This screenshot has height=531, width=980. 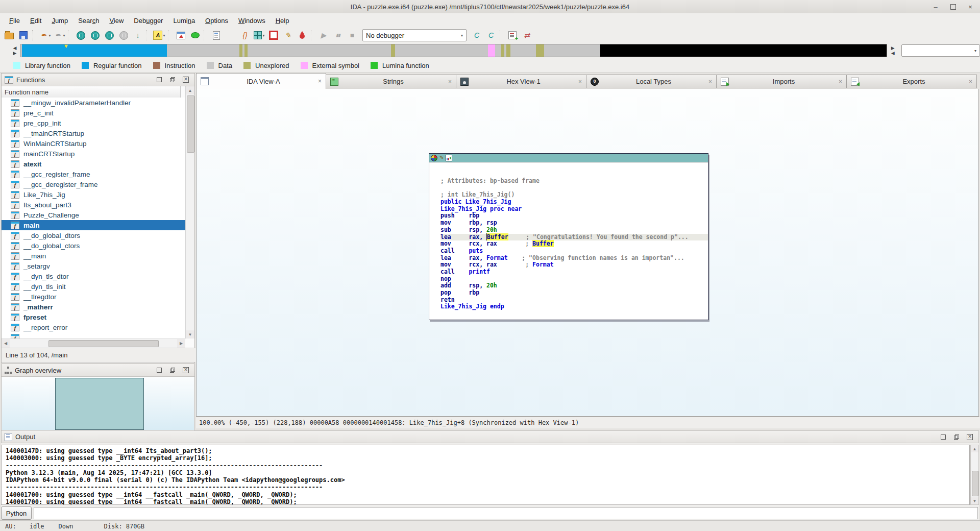 What do you see at coordinates (98, 403) in the screenshot?
I see `graph-overview-canvas` at bounding box center [98, 403].